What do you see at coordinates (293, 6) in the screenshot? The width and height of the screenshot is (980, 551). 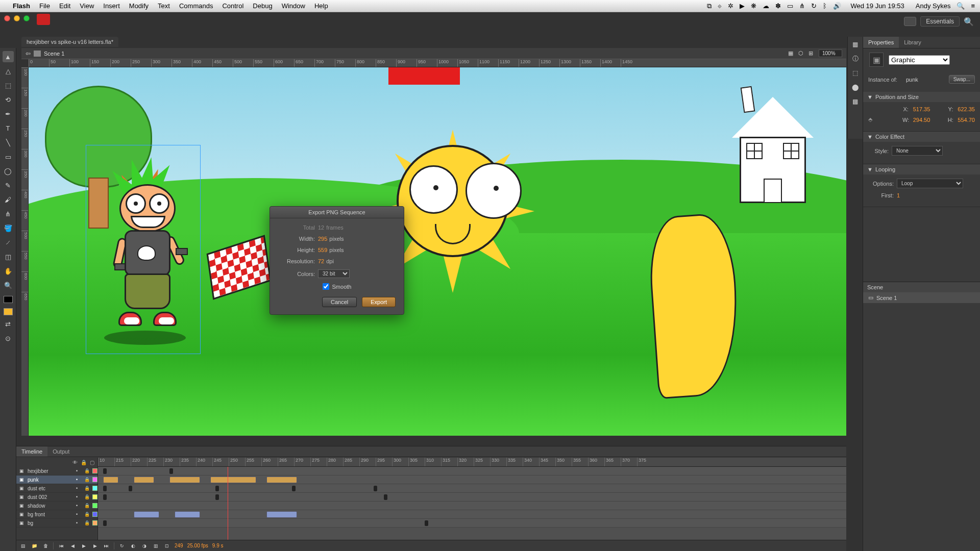 I see `menu-window: Window` at bounding box center [293, 6].